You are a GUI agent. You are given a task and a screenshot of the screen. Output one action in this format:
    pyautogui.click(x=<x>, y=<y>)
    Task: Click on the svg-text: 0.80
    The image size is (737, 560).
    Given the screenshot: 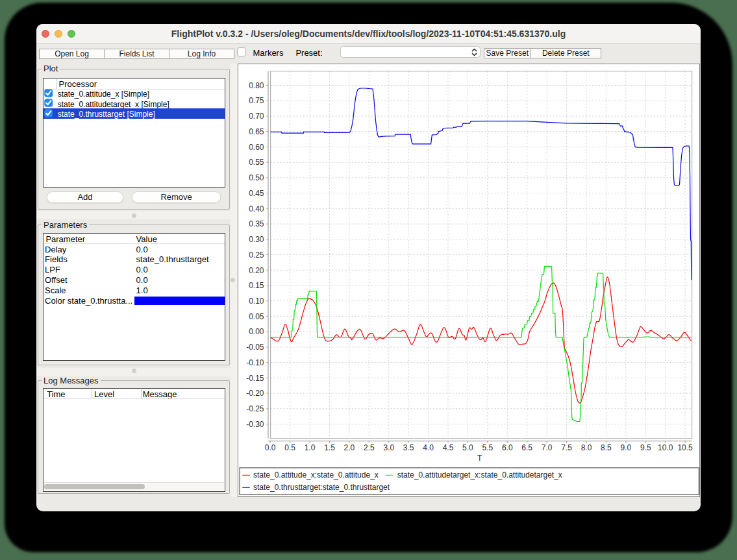 What is the action you would take?
    pyautogui.click(x=256, y=86)
    